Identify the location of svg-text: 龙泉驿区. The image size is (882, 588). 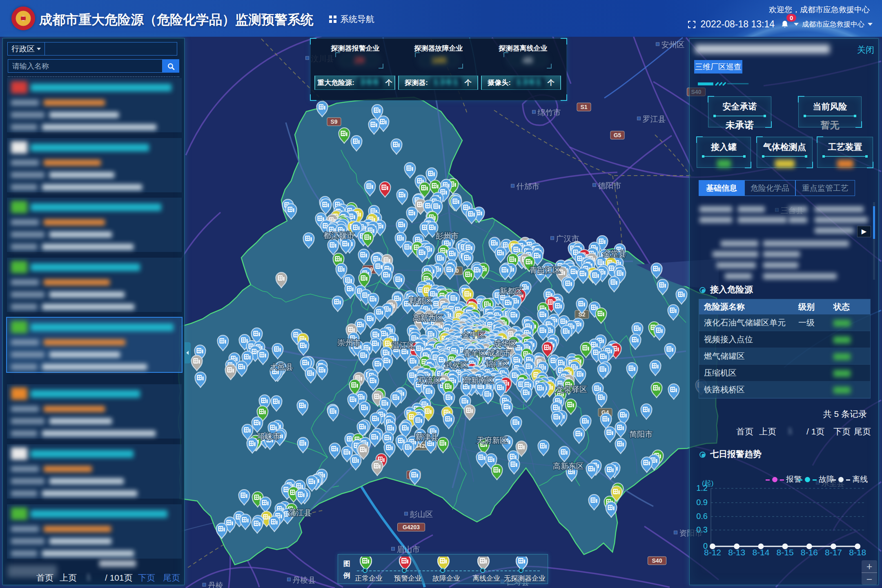
(572, 390).